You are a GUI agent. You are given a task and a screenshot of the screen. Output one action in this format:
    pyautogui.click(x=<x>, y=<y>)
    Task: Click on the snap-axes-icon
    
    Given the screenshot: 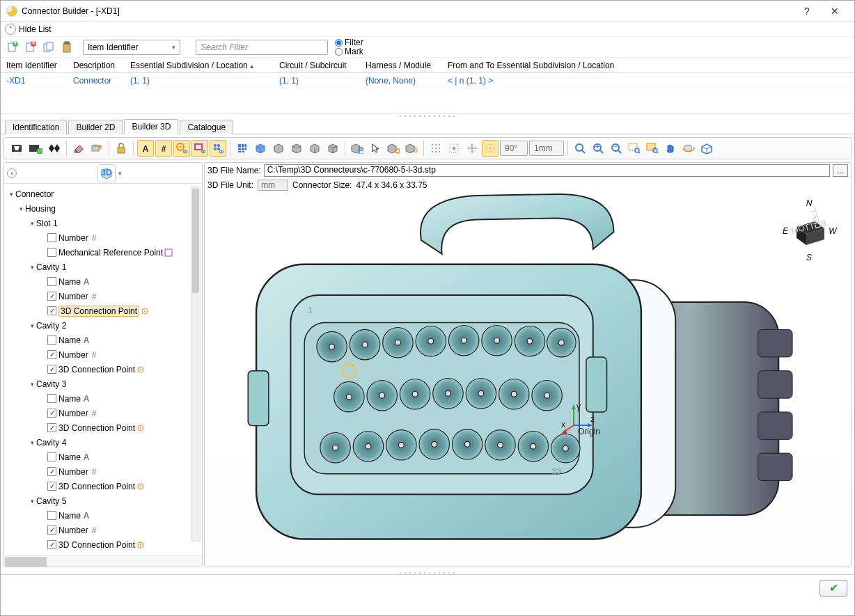 What is the action you would take?
    pyautogui.click(x=472, y=148)
    